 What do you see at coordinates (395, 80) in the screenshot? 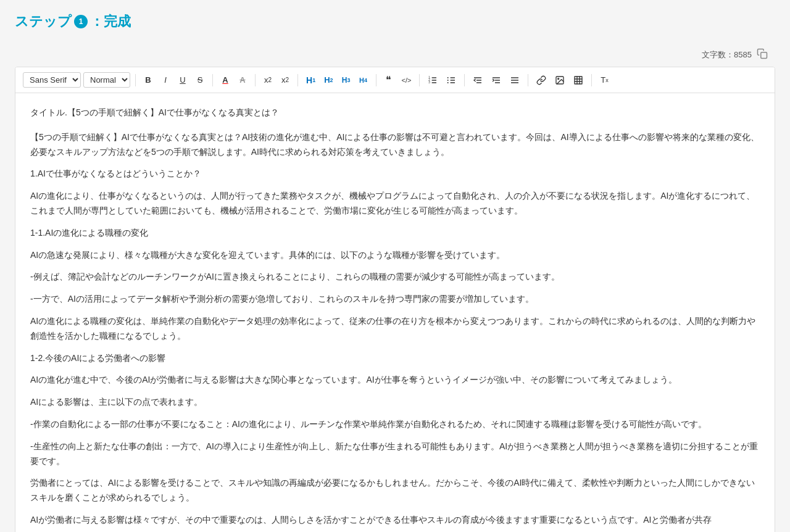
I see `toolbar: Sans Serif Normal B I U S A A` at bounding box center [395, 80].